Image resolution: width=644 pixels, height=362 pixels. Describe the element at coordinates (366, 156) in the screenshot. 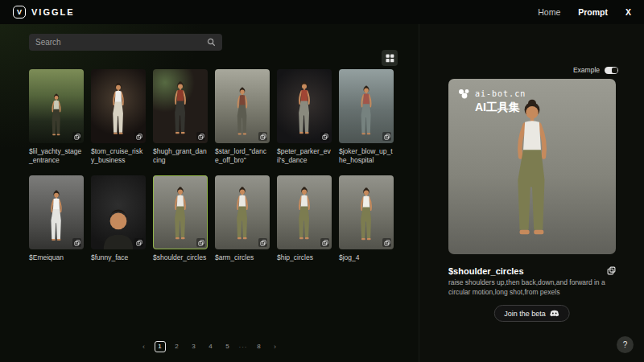

I see `item-label: $joker_blow_up_the_hospital` at that location.